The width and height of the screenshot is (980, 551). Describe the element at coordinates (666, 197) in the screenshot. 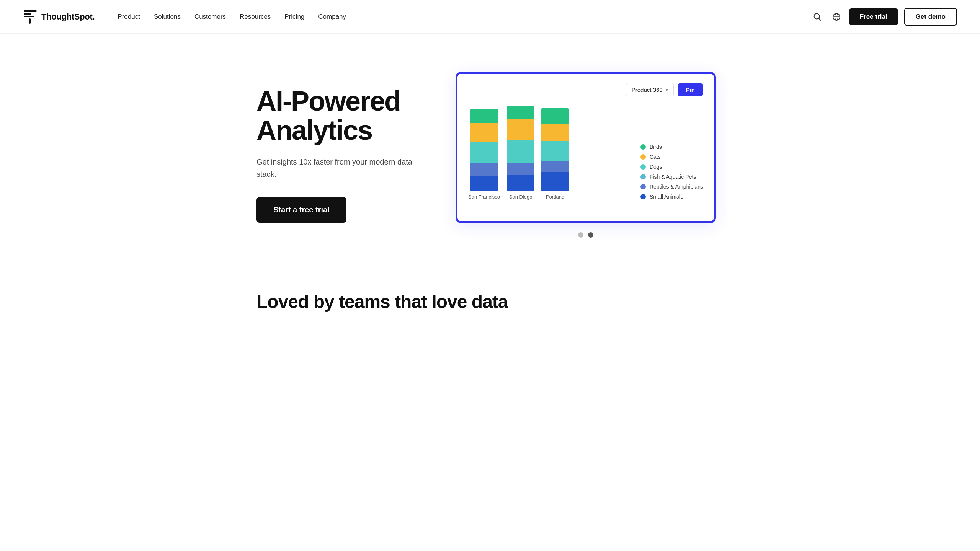

I see `legend-label-small-animals: Small Animals` at that location.